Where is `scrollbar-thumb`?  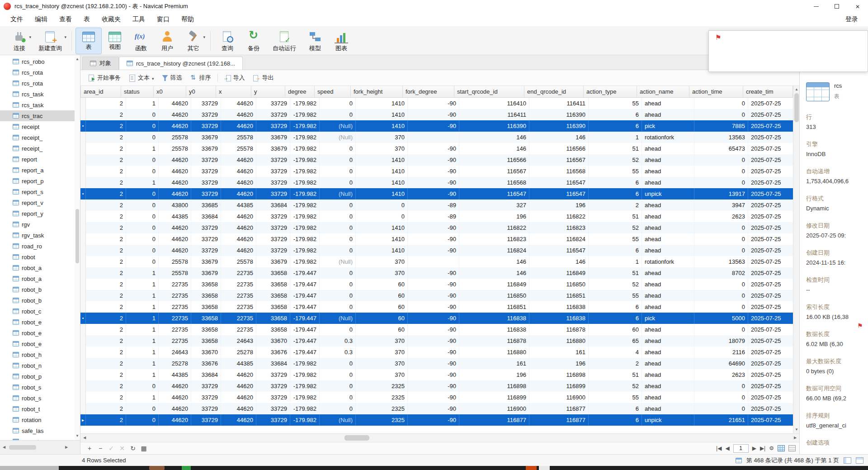
scrollbar-thumb is located at coordinates (797, 108).